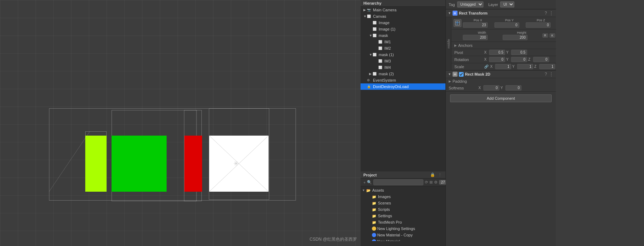  What do you see at coordinates (381, 42) in the screenshot?
I see `hier-icon-im1: ⬜` at bounding box center [381, 42].